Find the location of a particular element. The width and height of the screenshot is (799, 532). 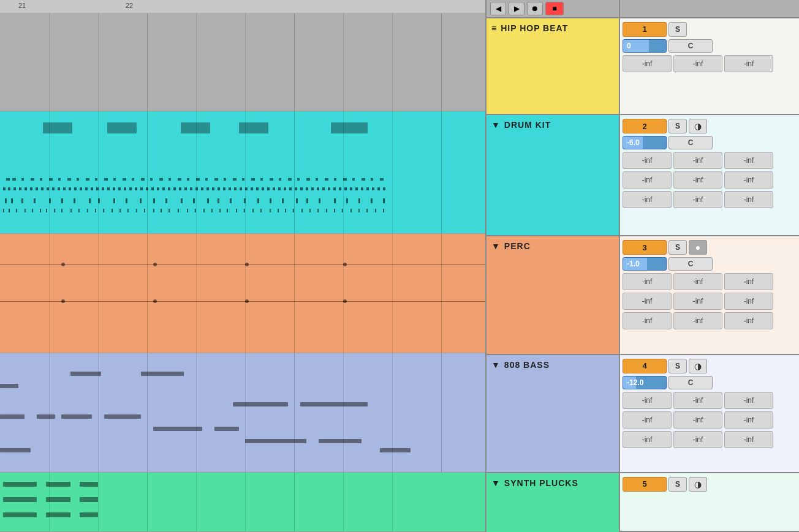

arrangement-track-perc is located at coordinates (243, 294).